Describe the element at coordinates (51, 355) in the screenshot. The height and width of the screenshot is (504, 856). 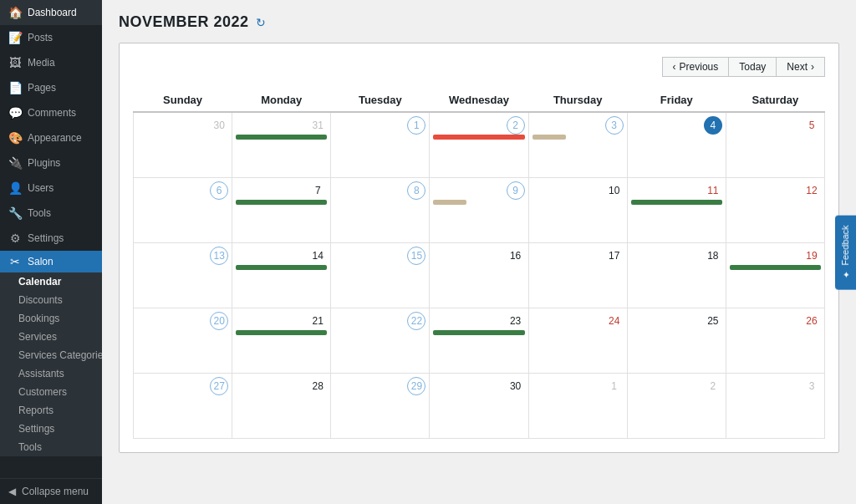
I see `sidebar-sub-services-categories: Services Categories` at that location.